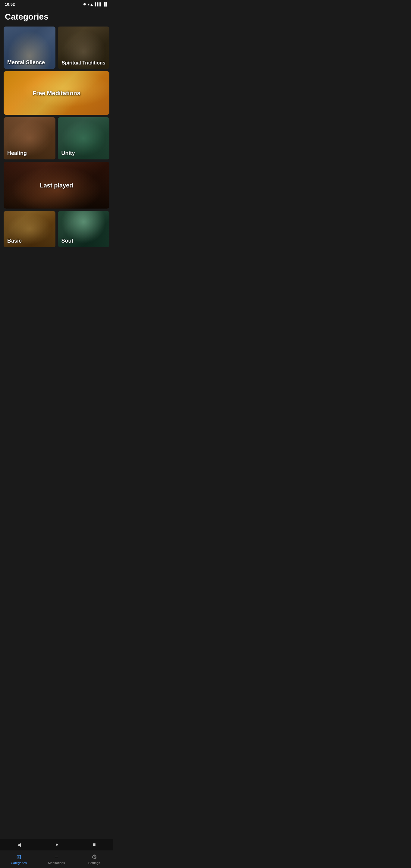  Describe the element at coordinates (84, 229) in the screenshot. I see `category-card-soul: Soul` at that location.